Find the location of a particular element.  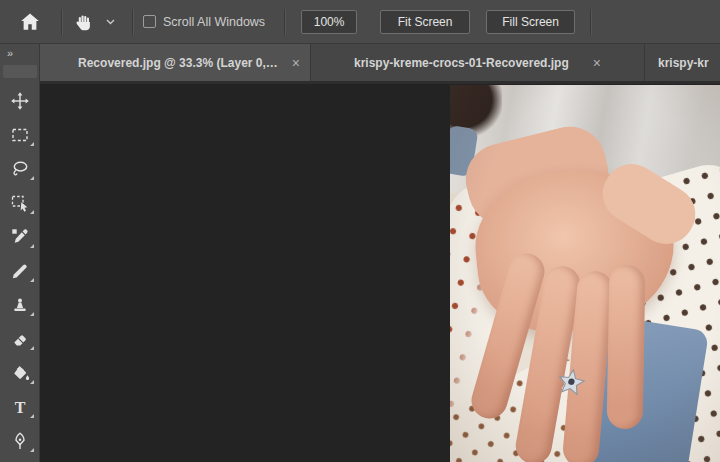

document-tab-bar: Recovered.jpg @ 33.3% (Layer 0,… × krisp… is located at coordinates (380, 64).